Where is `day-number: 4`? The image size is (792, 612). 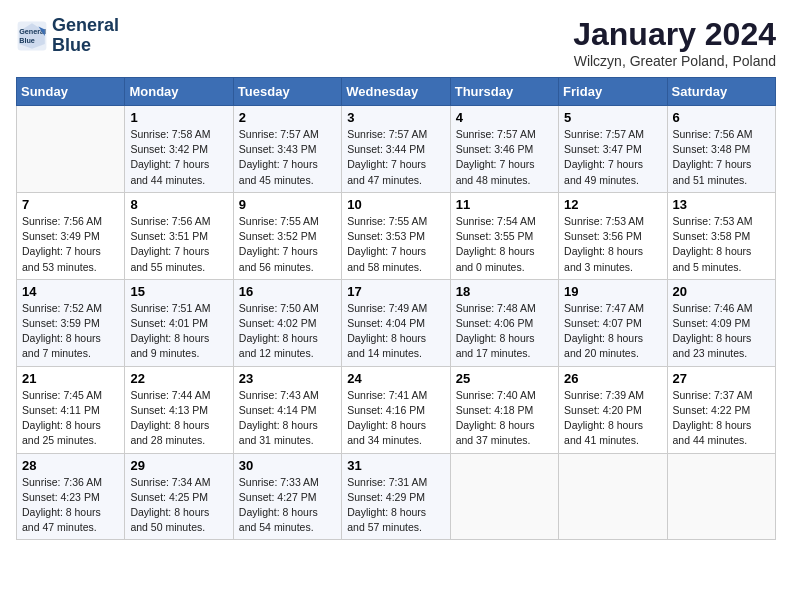 day-number: 4 is located at coordinates (504, 118).